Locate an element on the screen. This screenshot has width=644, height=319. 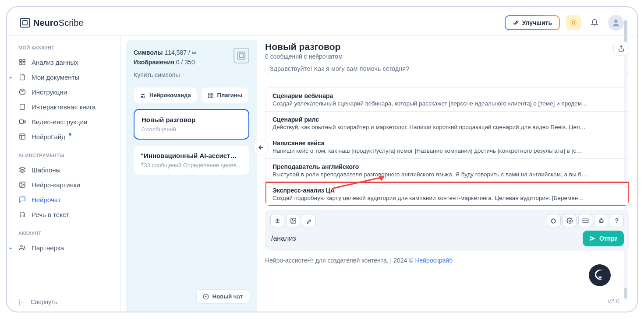
settings-button is located at coordinates (570, 221).